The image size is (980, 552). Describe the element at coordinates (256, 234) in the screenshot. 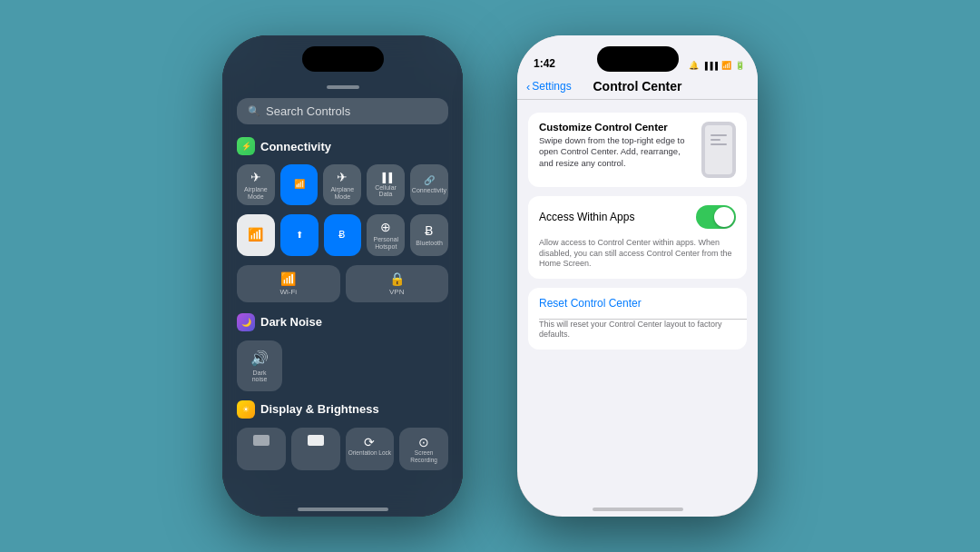

I see `wifi-btn: 📶` at that location.